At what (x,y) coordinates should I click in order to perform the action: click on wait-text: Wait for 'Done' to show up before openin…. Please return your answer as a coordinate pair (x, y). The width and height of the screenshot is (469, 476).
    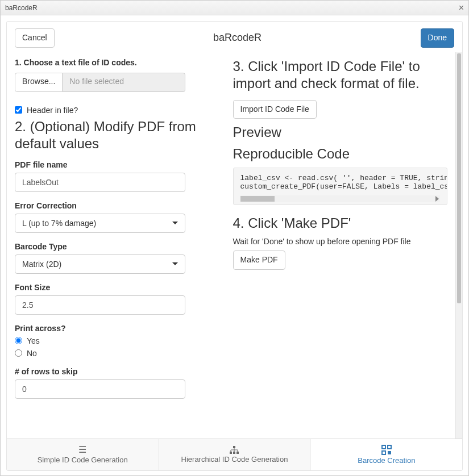
    Looking at the image, I should click on (340, 241).